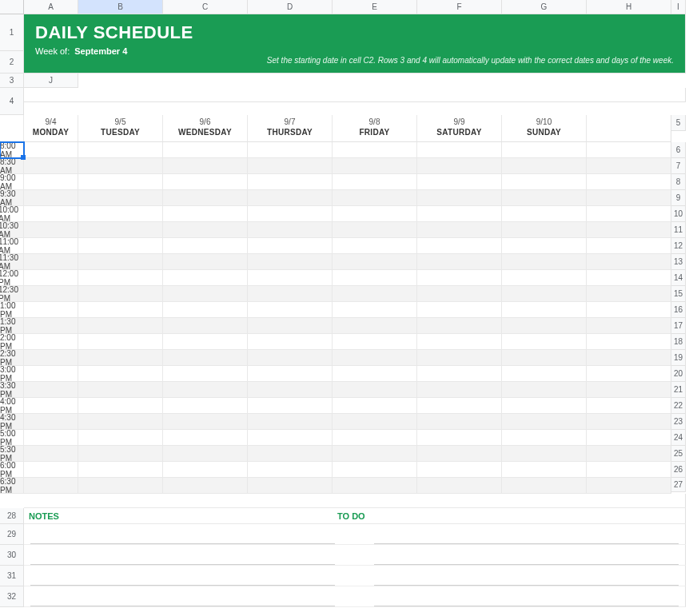 Image resolution: width=697 pixels, height=616 pixels. Describe the element at coordinates (679, 278) in the screenshot. I see `row-header-14: 14` at that location.